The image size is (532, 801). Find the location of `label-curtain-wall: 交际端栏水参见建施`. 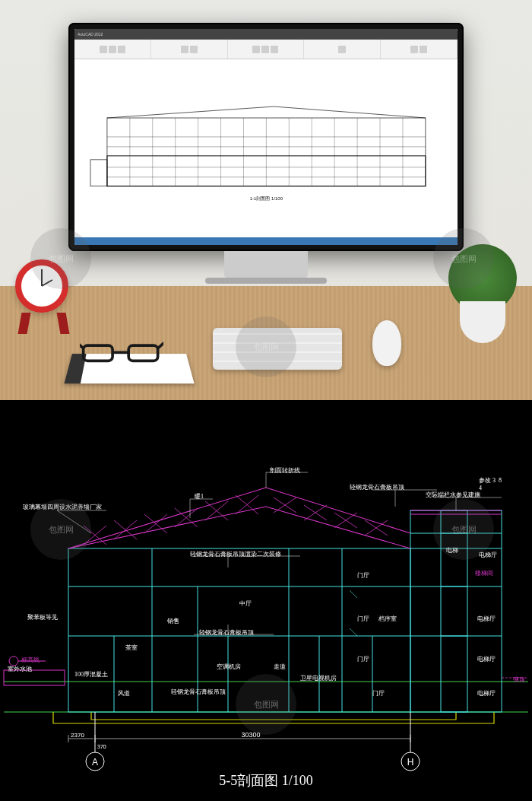

label-curtain-wall: 交际端栏水参见建施 is located at coordinates (453, 494).